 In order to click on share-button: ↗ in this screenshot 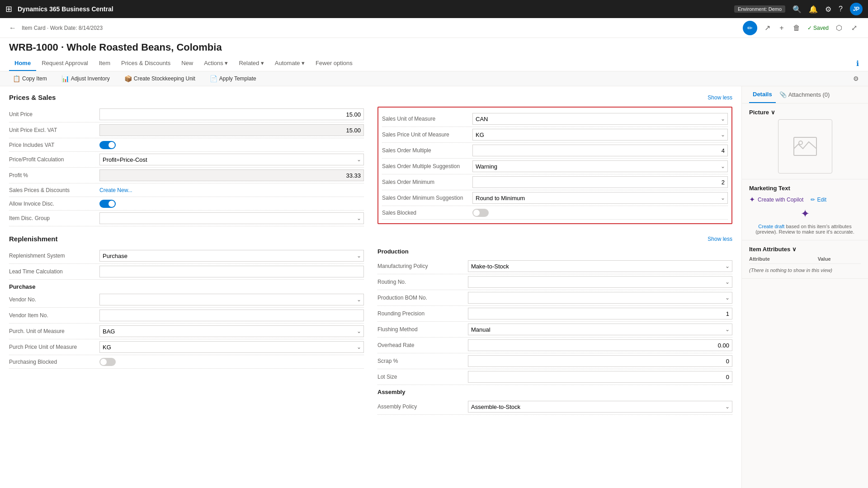, I will do `click(768, 28)`.